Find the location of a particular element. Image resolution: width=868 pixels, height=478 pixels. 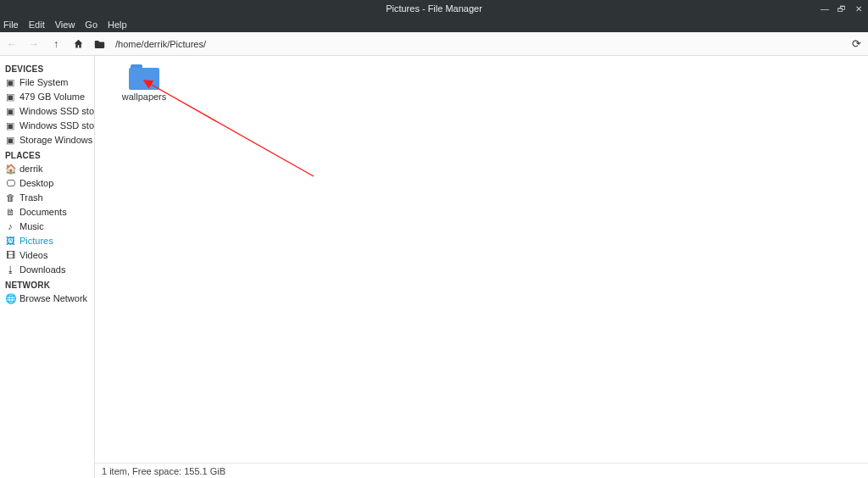

desktop-icon: 🖵 is located at coordinates (10, 183).